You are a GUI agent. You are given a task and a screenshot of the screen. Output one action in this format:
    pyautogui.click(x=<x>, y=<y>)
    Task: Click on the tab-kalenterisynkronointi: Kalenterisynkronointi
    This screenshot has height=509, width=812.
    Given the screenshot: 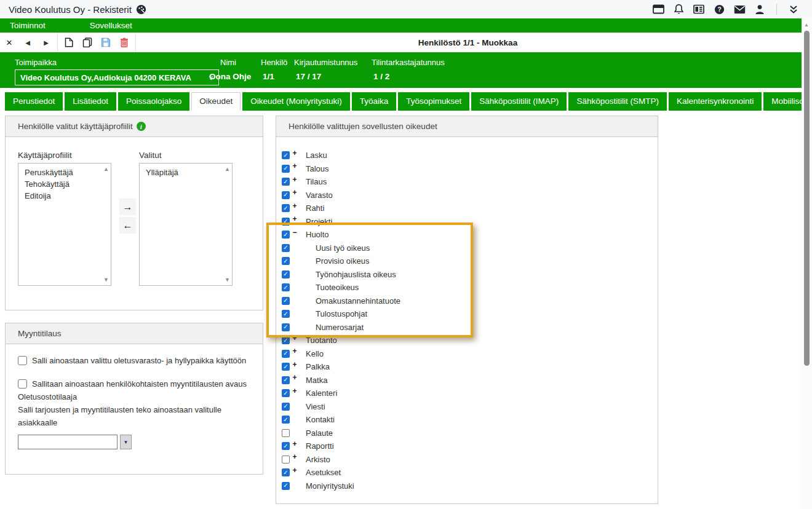 What is the action you would take?
    pyautogui.click(x=715, y=101)
    